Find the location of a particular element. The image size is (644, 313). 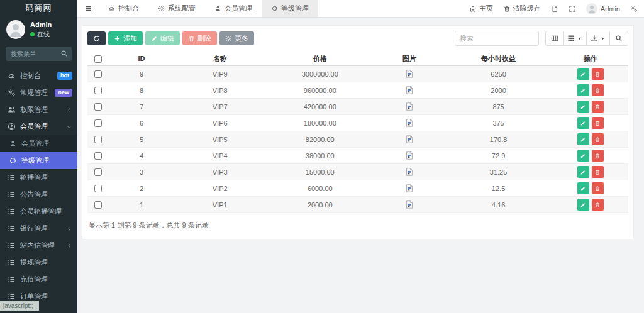

table-search-input is located at coordinates (497, 38).